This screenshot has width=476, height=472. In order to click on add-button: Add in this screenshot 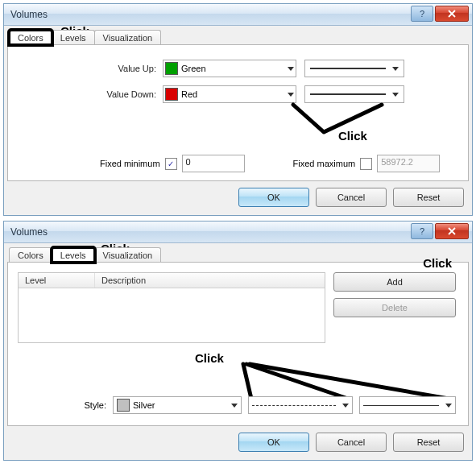, I will do `click(395, 282)`.